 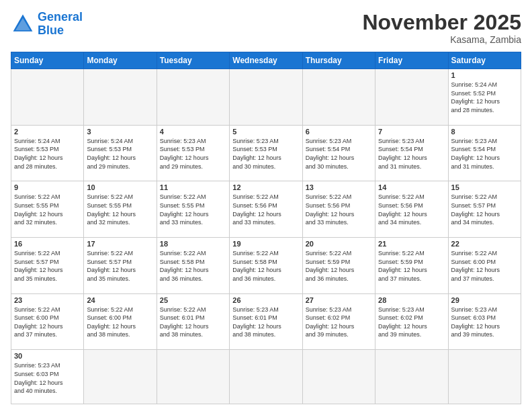 I want to click on calendar-row: 16Sunrise: 5:22 AM Sunset: 5:57 PM Dayli…, so click(x=266, y=266).